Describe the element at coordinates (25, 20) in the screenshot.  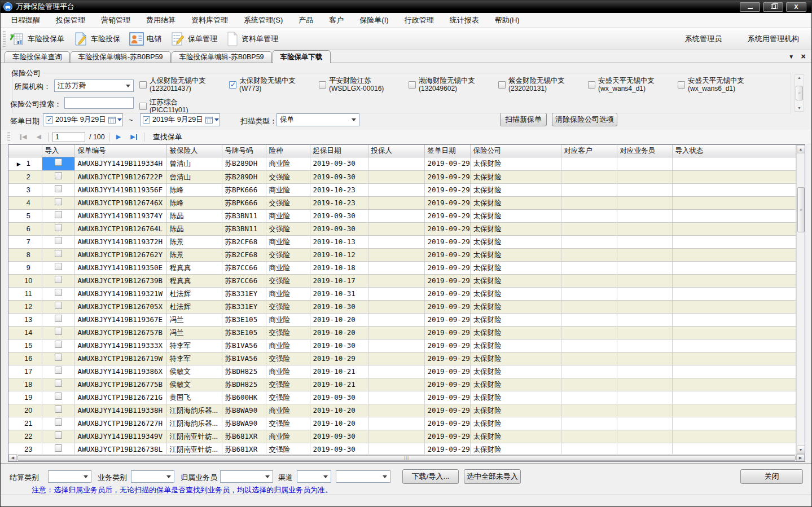
I see `menu-item: 日程提醒` at that location.